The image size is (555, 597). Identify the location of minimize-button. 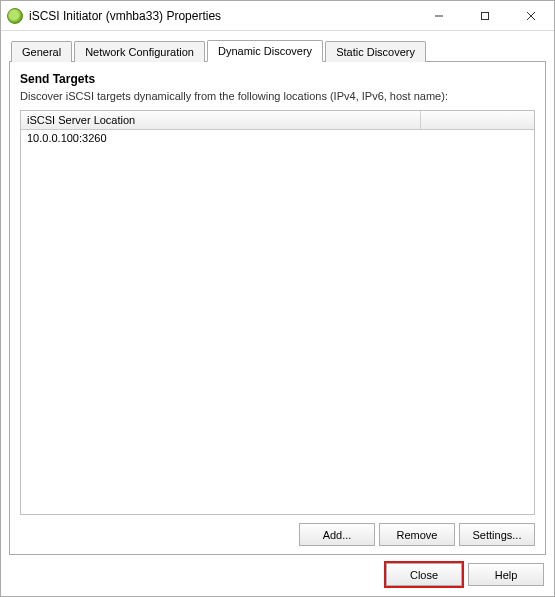
(439, 16).